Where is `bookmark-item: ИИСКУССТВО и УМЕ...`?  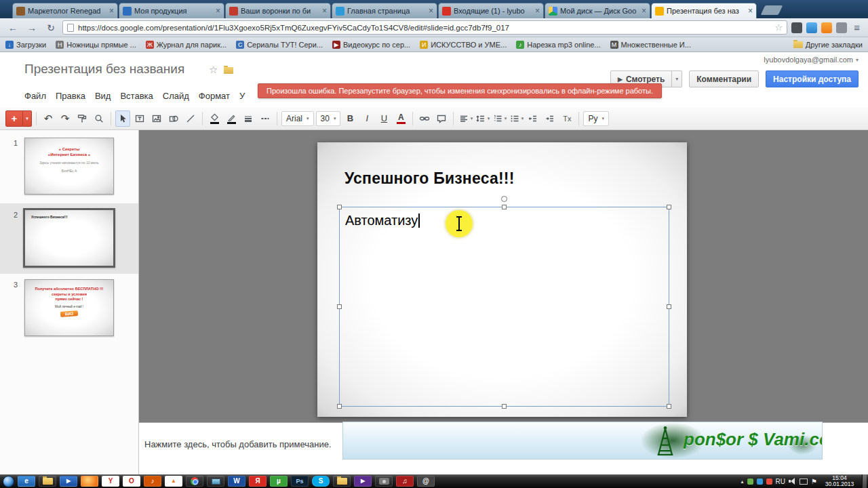 bookmark-item: ИИСКУССТВО и УМЕ... is located at coordinates (463, 45).